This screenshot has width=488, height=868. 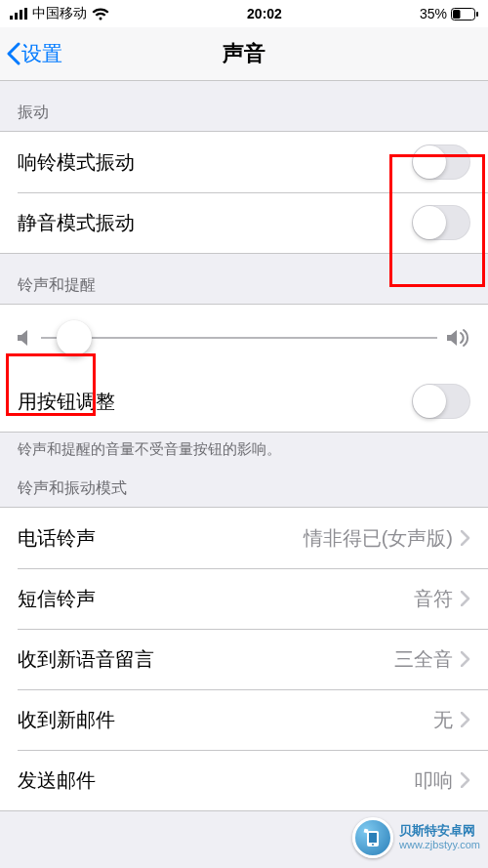 I want to click on watermark-name: 贝斯特安卓网, so click(x=439, y=832).